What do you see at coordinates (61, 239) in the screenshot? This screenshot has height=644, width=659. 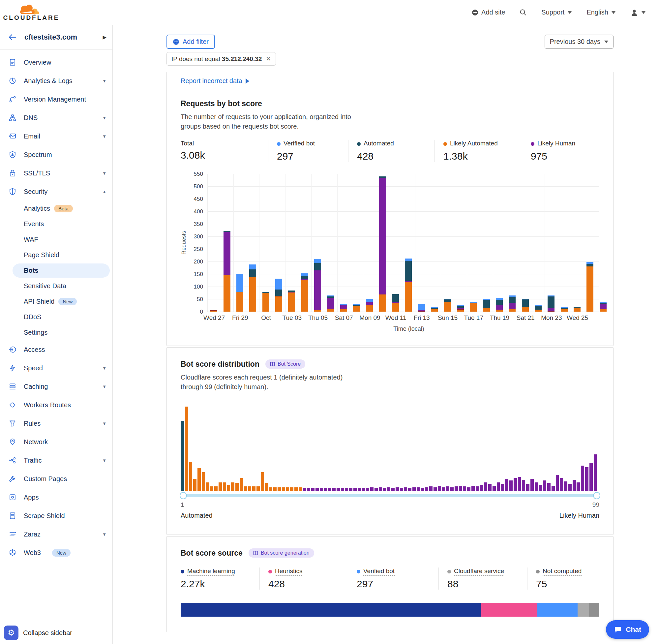 I see `sidebar-item-waf: WAF` at bounding box center [61, 239].